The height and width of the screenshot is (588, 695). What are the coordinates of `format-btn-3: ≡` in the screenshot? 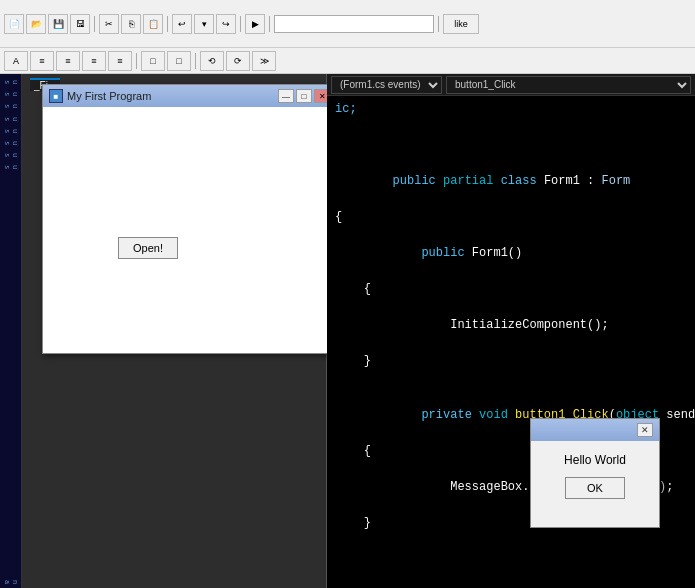 It's located at (68, 61).